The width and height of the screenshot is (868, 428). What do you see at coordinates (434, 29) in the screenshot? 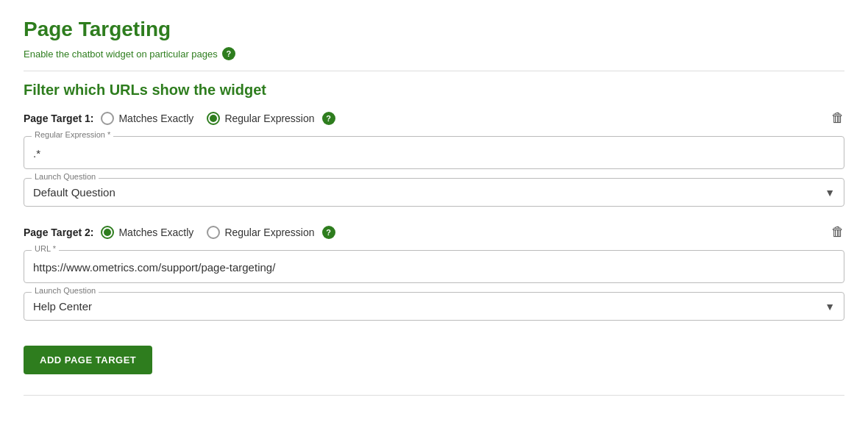
I see `page-title: Page Targeting` at bounding box center [434, 29].